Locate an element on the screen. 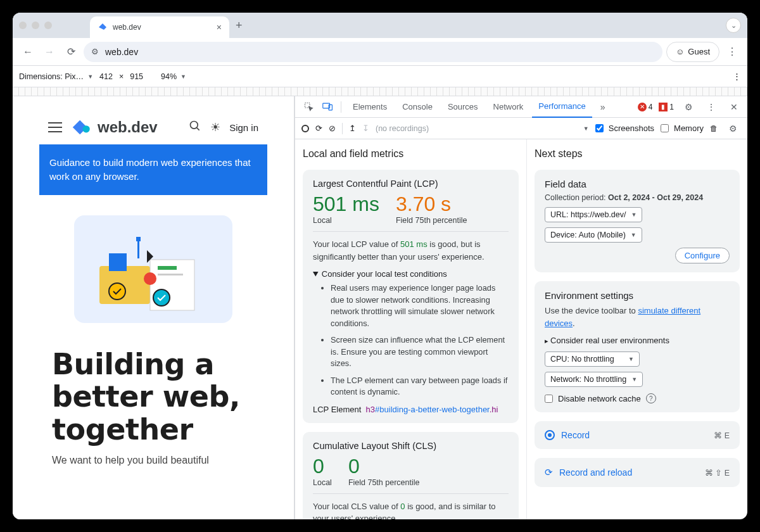  clear-icon: ⊘ is located at coordinates (332, 128).